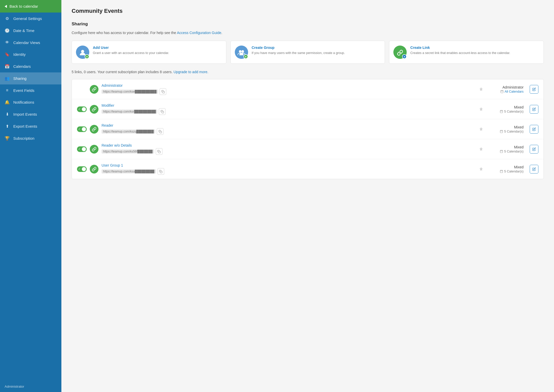  I want to click on summary-text: 5 links, 0 users. Your current subscript…, so click(122, 72).